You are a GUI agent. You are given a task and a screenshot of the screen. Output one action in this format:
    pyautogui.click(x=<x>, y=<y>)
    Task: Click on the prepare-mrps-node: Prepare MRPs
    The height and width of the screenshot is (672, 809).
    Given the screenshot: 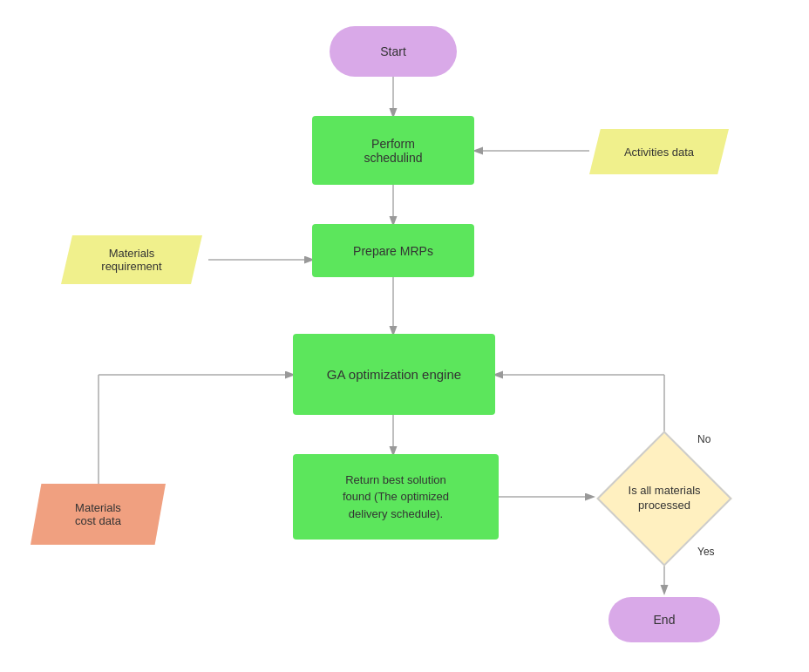 What is the action you would take?
    pyautogui.click(x=393, y=251)
    